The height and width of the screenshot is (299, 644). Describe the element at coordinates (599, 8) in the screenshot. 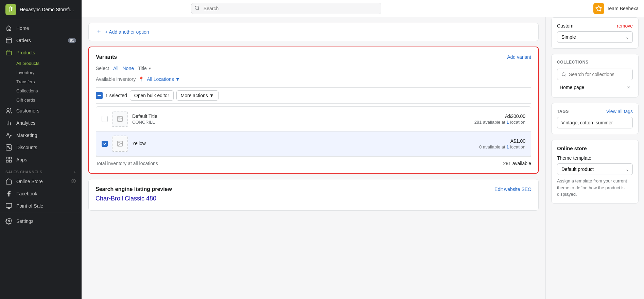

I see `team-logo` at that location.